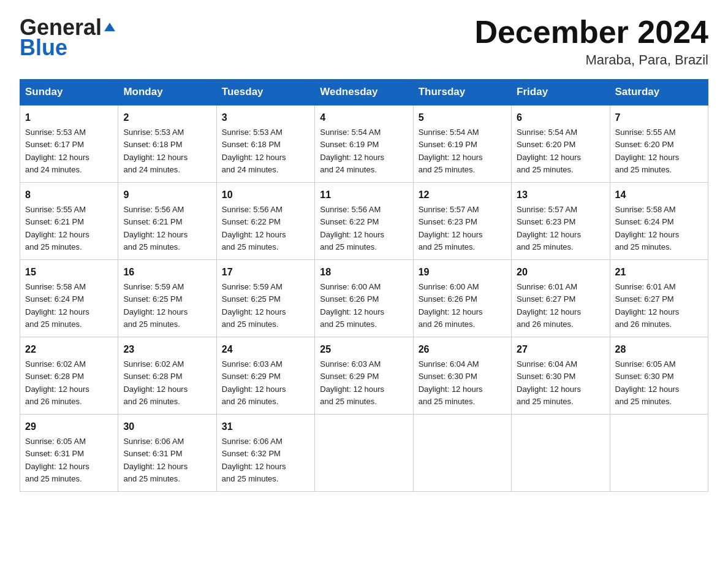 The width and height of the screenshot is (728, 563). Describe the element at coordinates (364, 350) in the screenshot. I see `day-number: 25` at that location.